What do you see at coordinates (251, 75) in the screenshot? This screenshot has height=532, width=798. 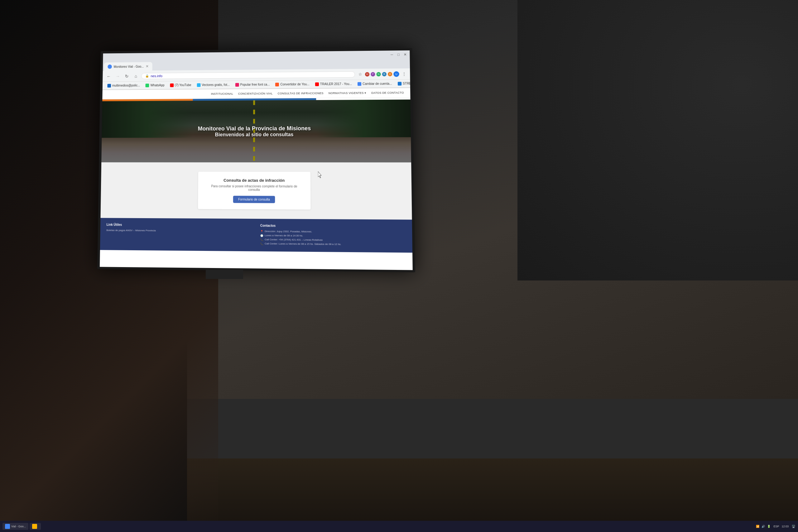 I see `address-text: nes.info` at bounding box center [251, 75].